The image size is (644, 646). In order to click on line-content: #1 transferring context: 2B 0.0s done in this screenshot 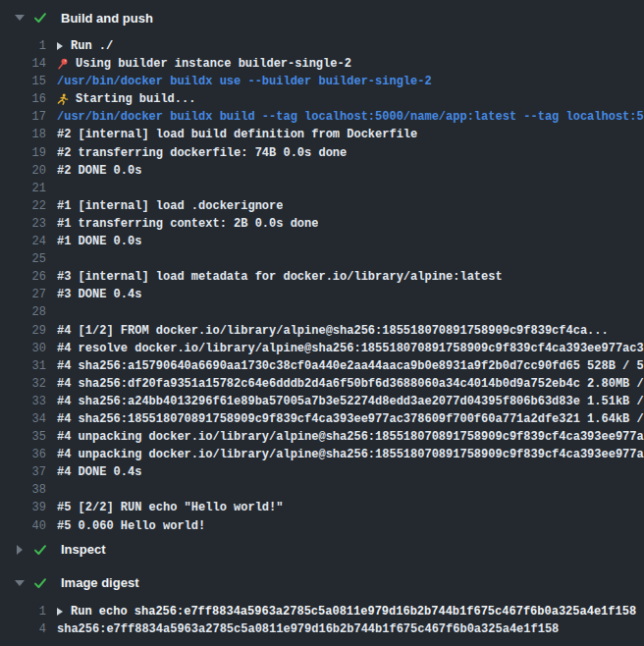, I will do `click(188, 224)`.